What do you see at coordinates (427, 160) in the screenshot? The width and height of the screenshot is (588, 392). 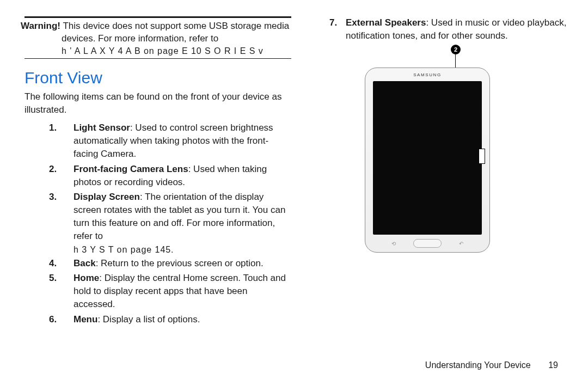 I see `tablet-outline: SAMSUNG ⟲ ↶` at bounding box center [427, 160].